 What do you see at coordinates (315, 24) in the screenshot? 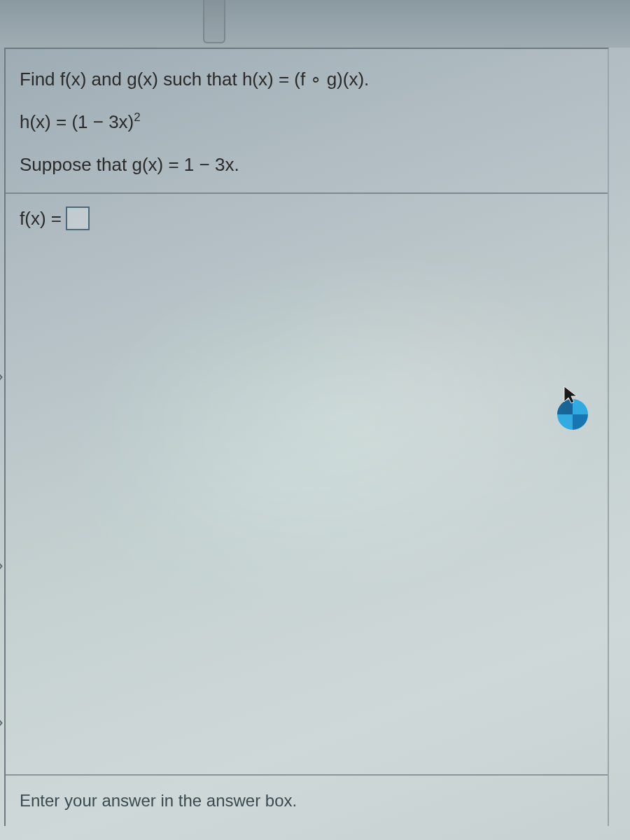
I see `window-top-edge` at bounding box center [315, 24].